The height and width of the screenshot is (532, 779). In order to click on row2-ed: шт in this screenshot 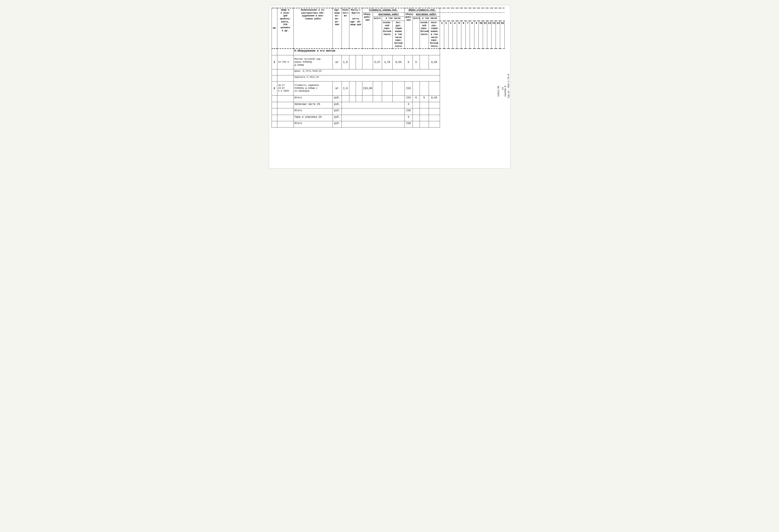, I will do `click(337, 88)`.